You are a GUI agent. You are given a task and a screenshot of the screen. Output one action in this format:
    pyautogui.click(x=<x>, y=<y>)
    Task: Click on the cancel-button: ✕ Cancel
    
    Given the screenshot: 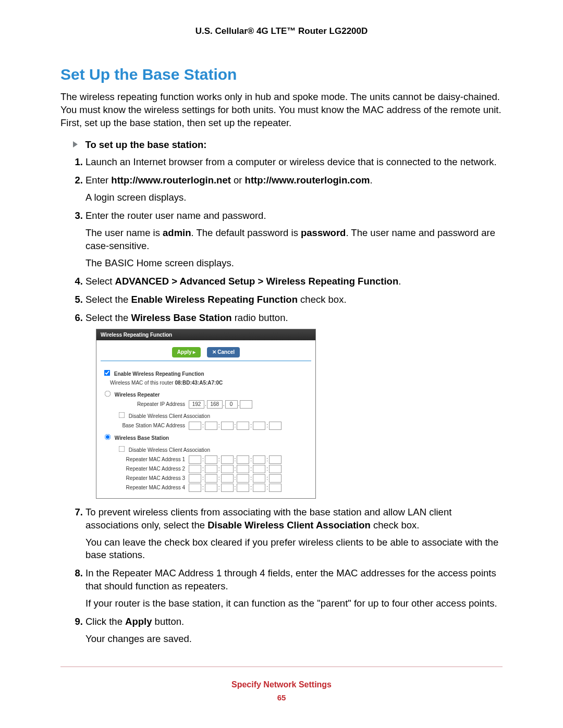 What is the action you would take?
    pyautogui.click(x=224, y=352)
    